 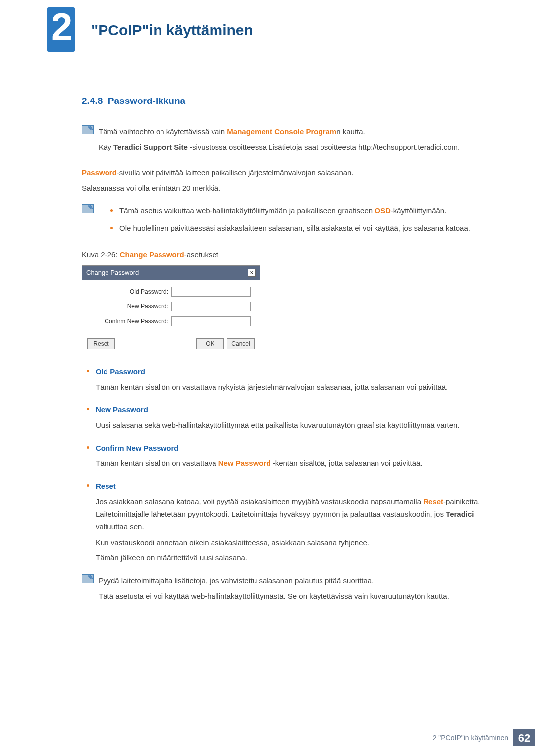 What do you see at coordinates (281, 132) in the screenshot?
I see `highlight: Management Console Program` at bounding box center [281, 132].